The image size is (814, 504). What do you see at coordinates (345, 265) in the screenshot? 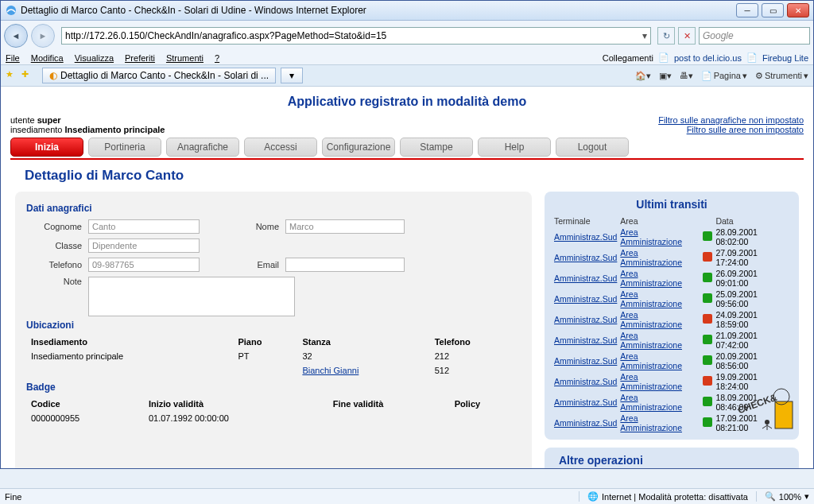
I see `email-input` at bounding box center [345, 265].